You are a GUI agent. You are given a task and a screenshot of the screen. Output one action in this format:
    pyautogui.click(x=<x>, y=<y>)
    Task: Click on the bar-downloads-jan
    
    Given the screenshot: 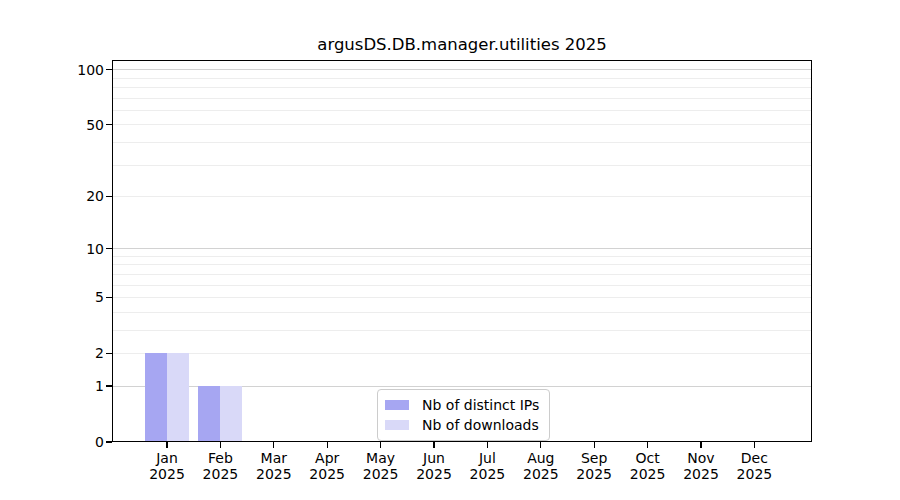 What is the action you would take?
    pyautogui.click(x=178, y=398)
    